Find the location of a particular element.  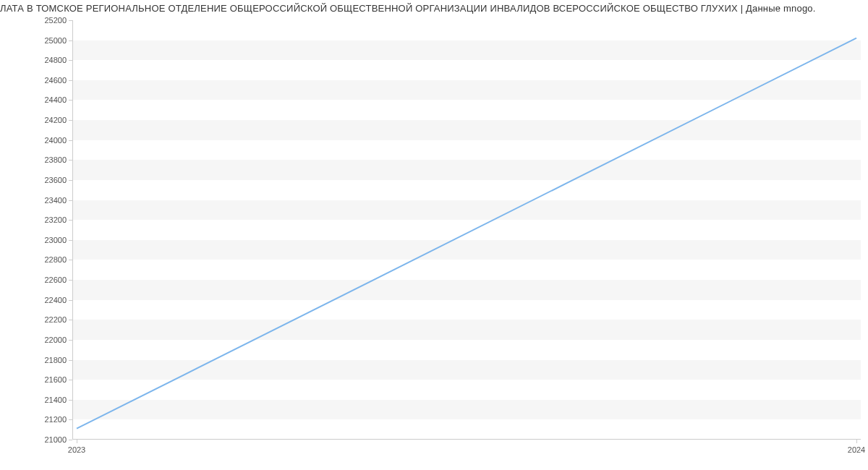

y-tick-label: 21200 is located at coordinates (55, 419).